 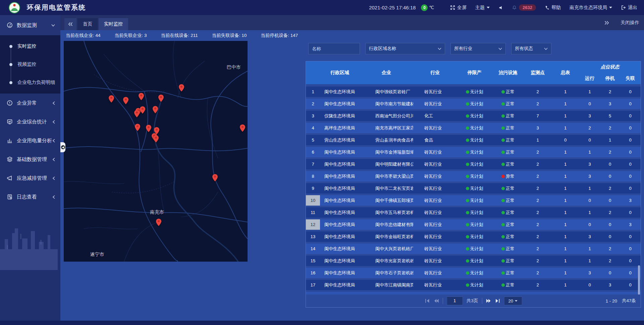 I want to click on close-operations-button: 关闭操作, so click(x=630, y=23).